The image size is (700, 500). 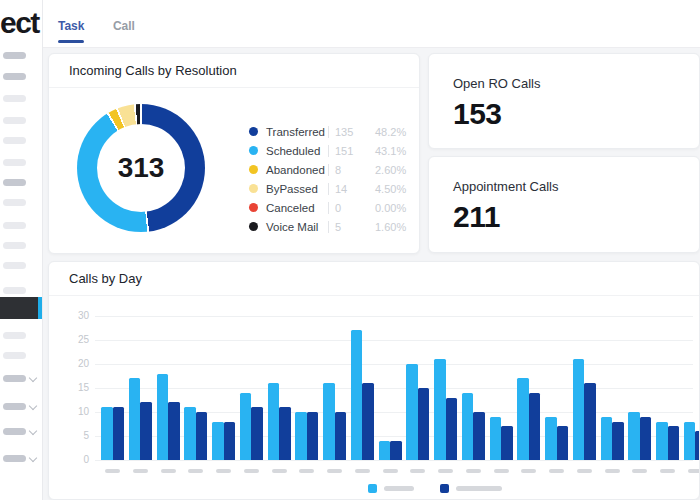 I want to click on gridline, so click(x=394, y=460).